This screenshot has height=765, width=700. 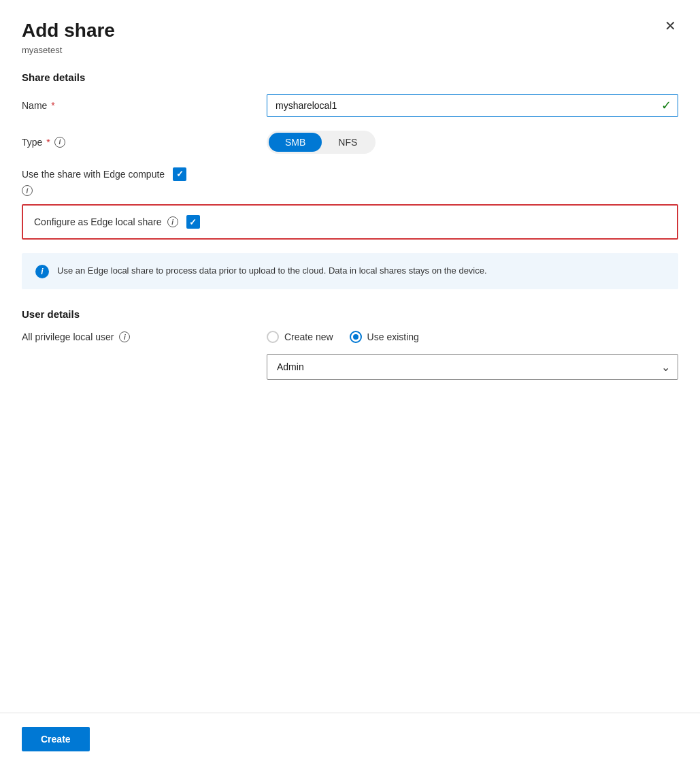 I want to click on edge-local-label: Configure as Edge local share i, so click(x=106, y=222).